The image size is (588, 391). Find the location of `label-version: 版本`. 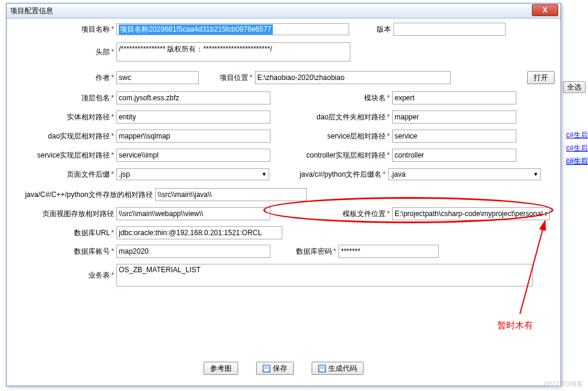

label-version: 版本 is located at coordinates (377, 30).